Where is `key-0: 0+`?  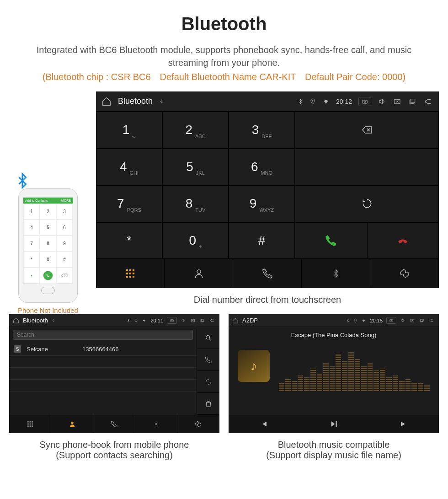
key-0: 0+ is located at coordinates (196, 241).